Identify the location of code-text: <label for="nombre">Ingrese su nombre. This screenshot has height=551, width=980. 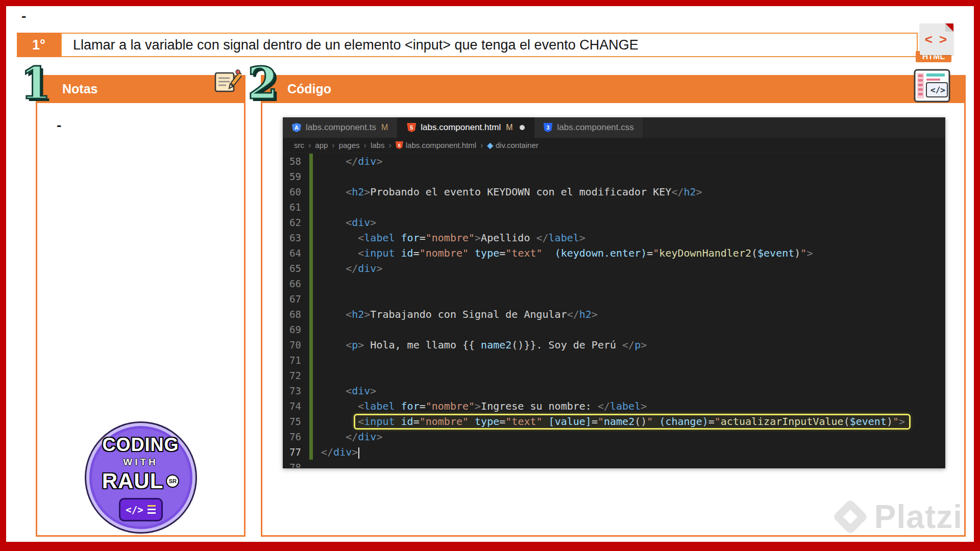
(484, 406).